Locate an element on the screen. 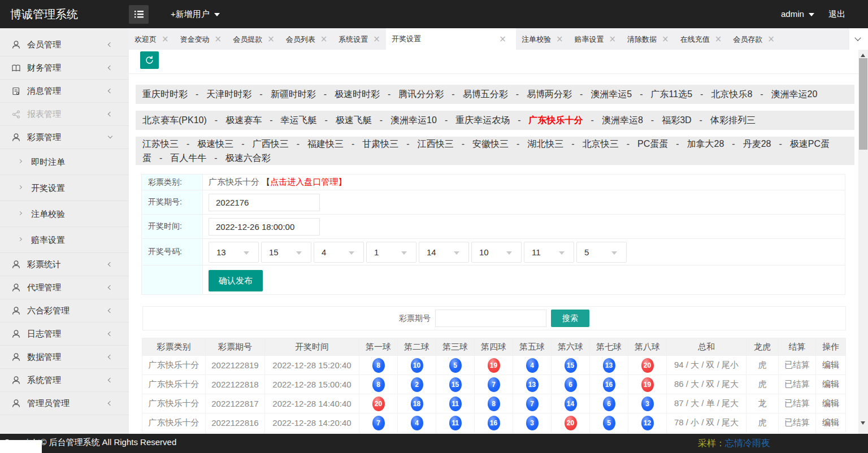 The width and height of the screenshot is (868, 453). lottery-link-广东快乐十分: 广东快乐十分 is located at coordinates (556, 120).